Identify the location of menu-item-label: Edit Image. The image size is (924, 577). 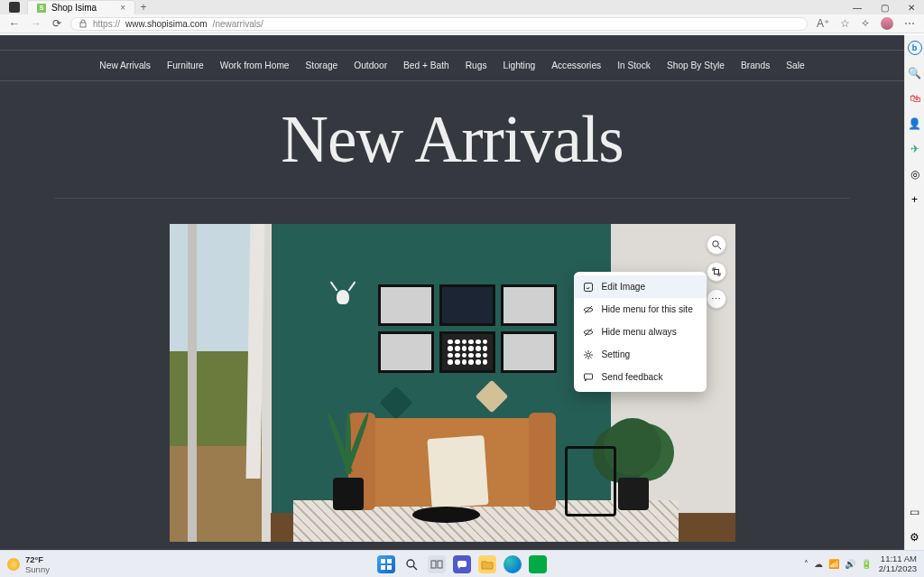
(624, 287).